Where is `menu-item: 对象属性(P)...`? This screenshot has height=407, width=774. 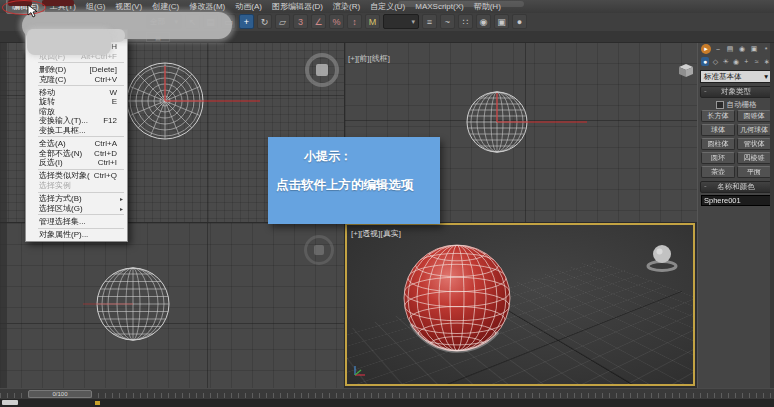
menu-item: 对象属性(P)... is located at coordinates (76, 235).